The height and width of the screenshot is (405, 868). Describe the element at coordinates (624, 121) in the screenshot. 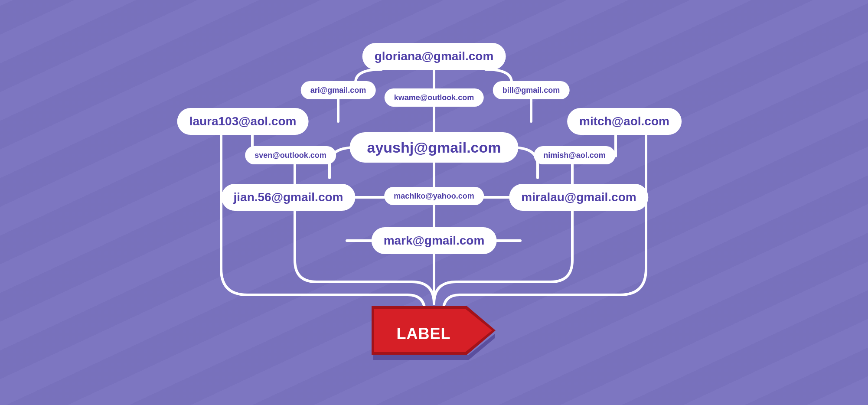

I see `email-text: mitch@aol.com` at that location.